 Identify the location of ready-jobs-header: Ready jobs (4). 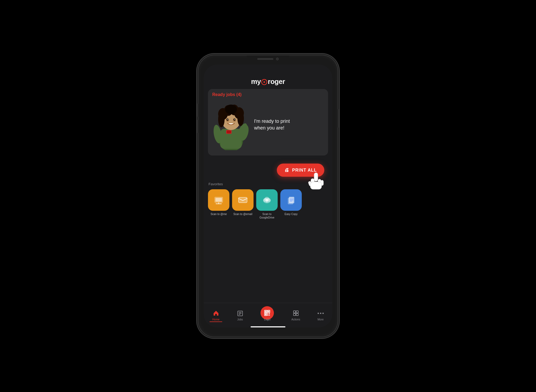
(268, 94).